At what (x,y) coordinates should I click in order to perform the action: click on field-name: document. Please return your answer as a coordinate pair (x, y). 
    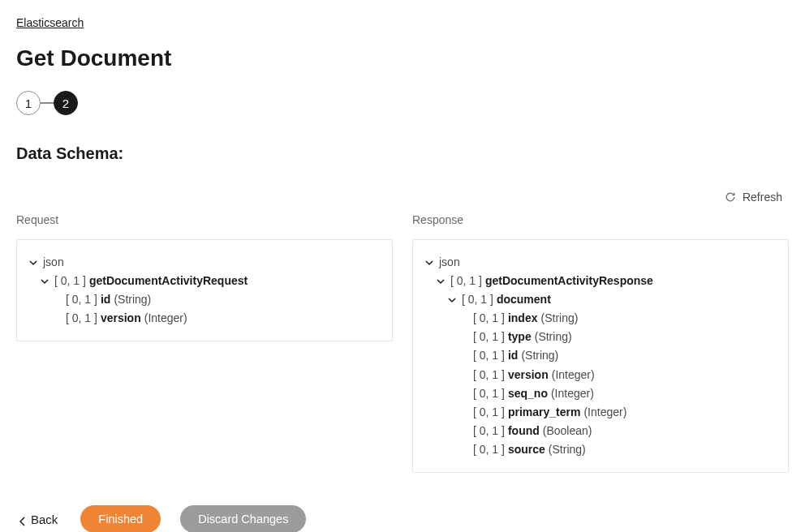
    Looking at the image, I should click on (524, 300).